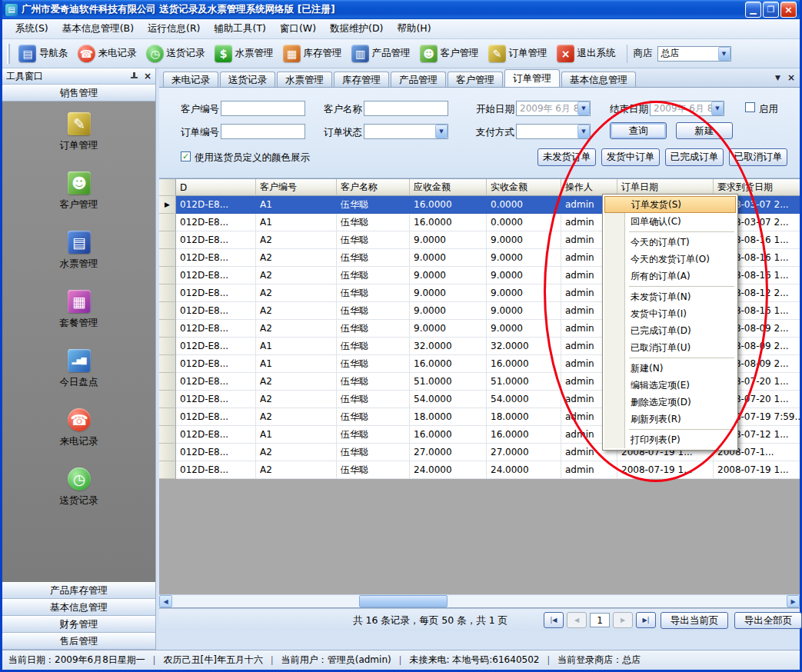 This screenshot has width=802, height=672. What do you see at coordinates (671, 205) in the screenshot?
I see `menu-ship-order: 订单发货(S)` at bounding box center [671, 205].